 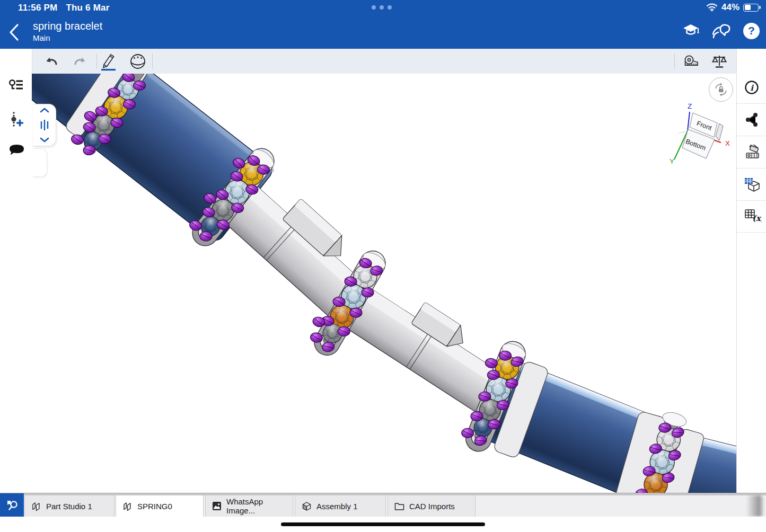 I want to click on appearance-icon, so click(x=752, y=153).